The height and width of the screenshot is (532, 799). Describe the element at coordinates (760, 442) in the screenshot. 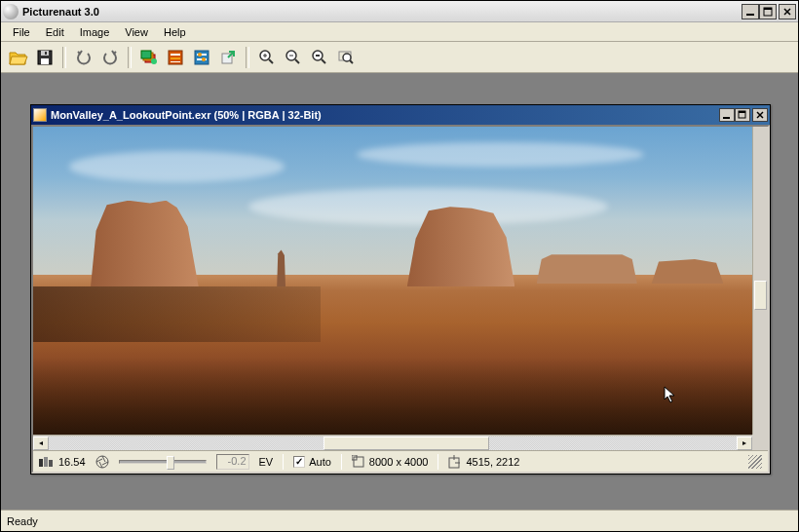

I see `scroll-corner` at that location.